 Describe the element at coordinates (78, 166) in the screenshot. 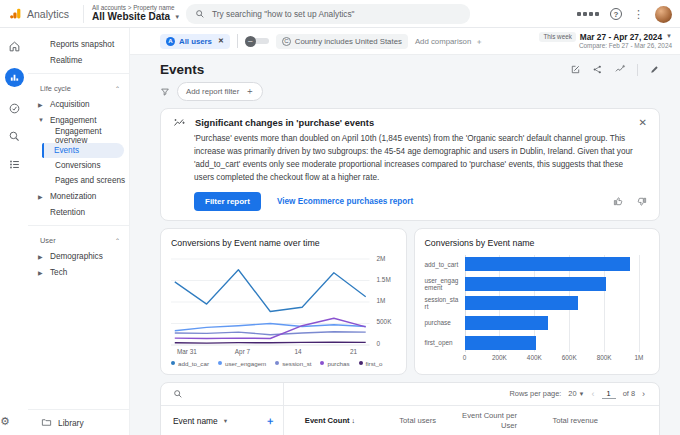

I see `sidebar-item-conversions: Conversions` at that location.